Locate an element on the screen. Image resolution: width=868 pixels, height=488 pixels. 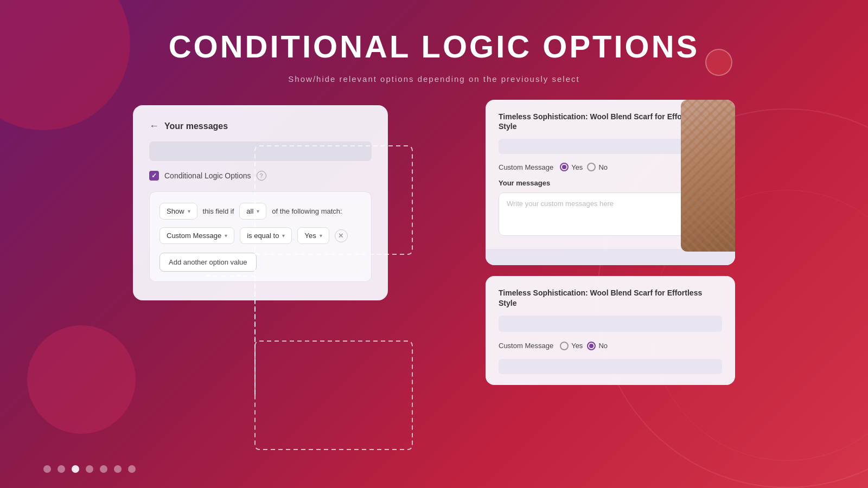
bottom-no-radio-circle is located at coordinates (591, 346).